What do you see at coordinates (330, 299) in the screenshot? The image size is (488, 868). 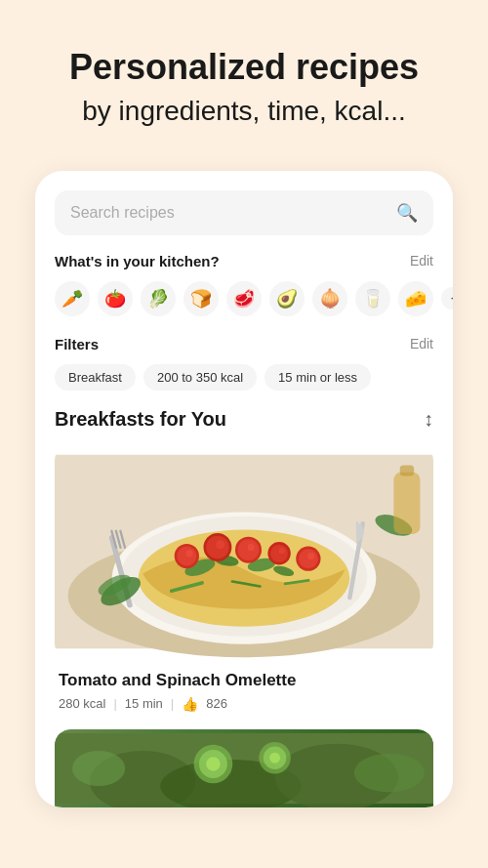 I see `ingredient-onion: 🧅` at bounding box center [330, 299].